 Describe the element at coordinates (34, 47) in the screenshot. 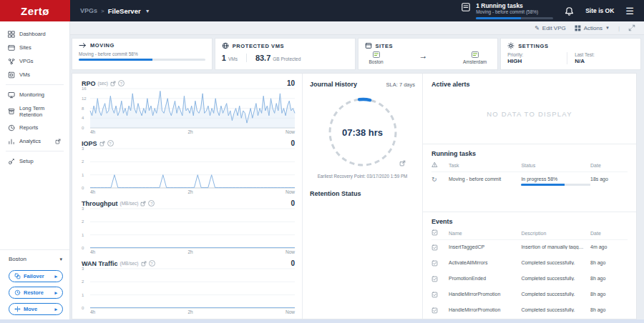

I see `sidebar-item-sites: Sites` at that location.